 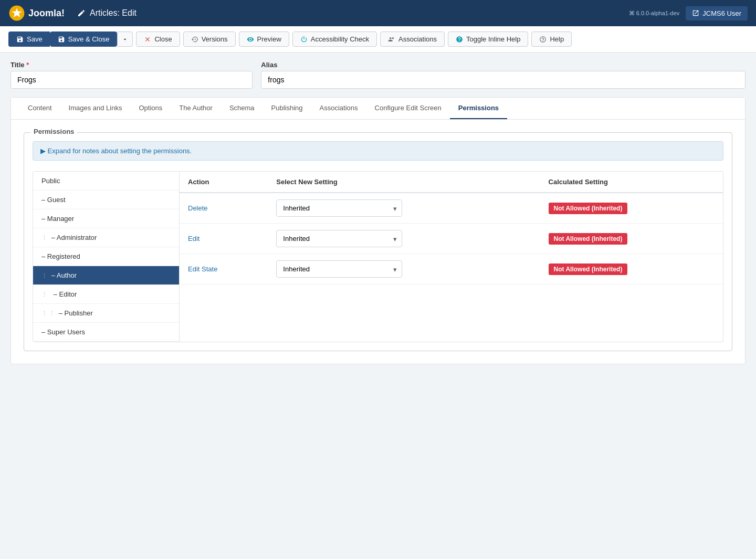 I want to click on save-close-button: Save & Close, so click(x=84, y=39).